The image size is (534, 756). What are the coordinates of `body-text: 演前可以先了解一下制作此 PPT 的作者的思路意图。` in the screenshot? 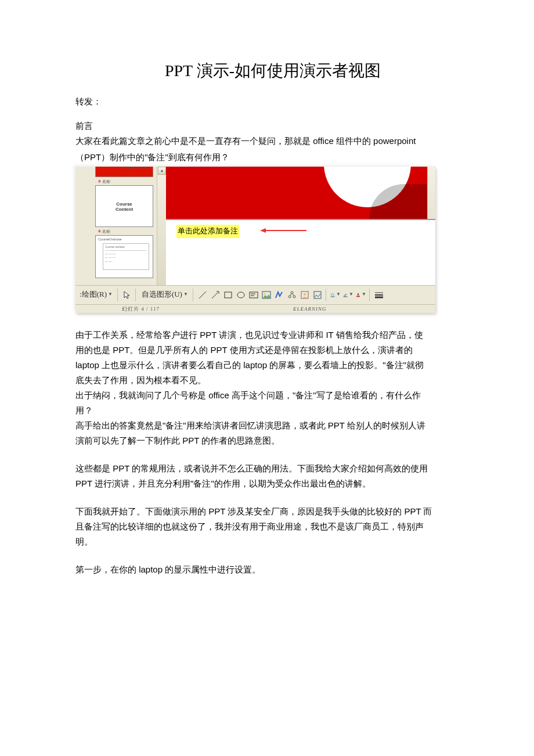 It's located at (273, 441).